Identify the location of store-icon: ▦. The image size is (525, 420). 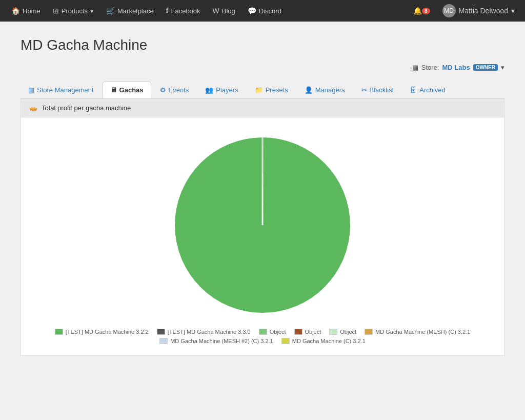
(415, 68).